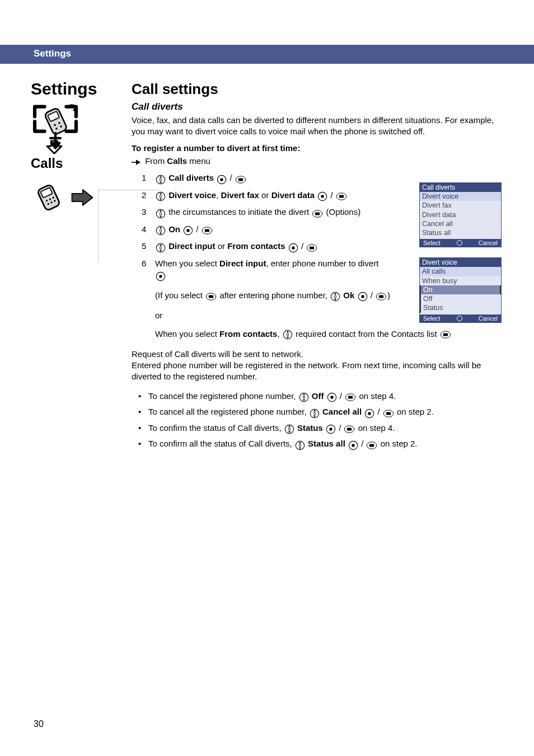 The width and height of the screenshot is (534, 756). What do you see at coordinates (265, 195) in the screenshot?
I see `step2-sep2: or` at bounding box center [265, 195].